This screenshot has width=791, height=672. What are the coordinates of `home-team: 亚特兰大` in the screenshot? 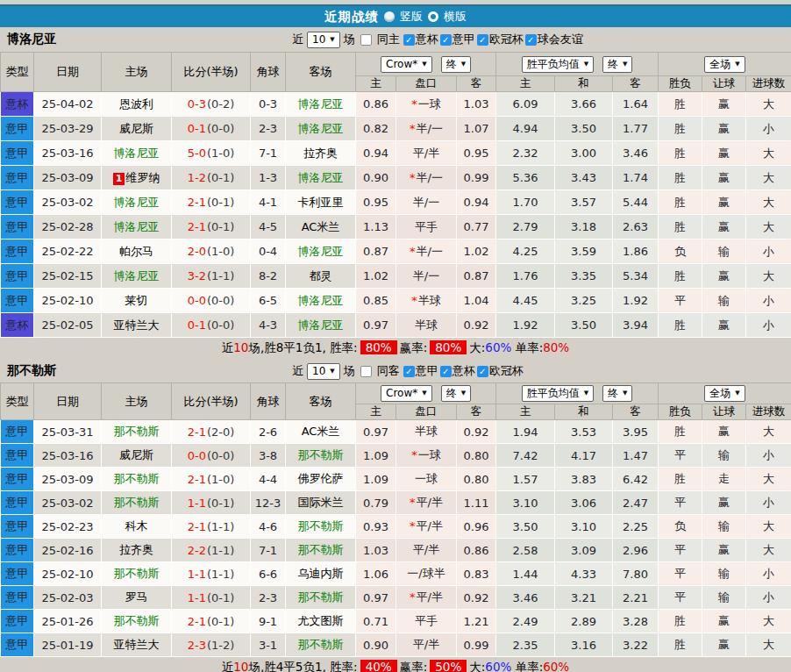 It's located at (137, 325).